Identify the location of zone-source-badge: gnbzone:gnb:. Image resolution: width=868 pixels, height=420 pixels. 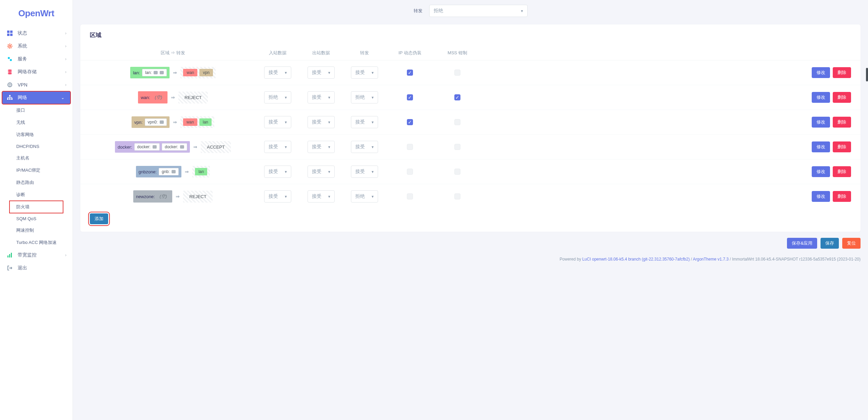
(159, 172).